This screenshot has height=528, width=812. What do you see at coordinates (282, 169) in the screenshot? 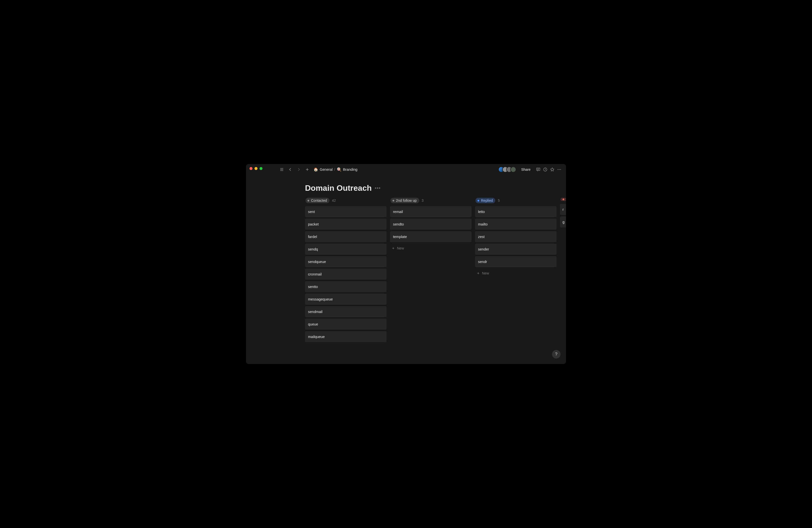
I see `hamburger-icon` at bounding box center [282, 169].